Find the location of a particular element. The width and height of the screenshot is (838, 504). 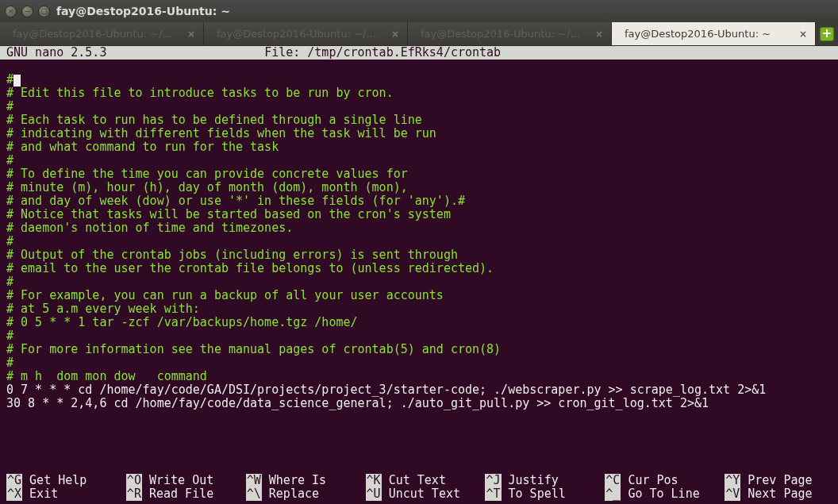

nano-footer: ^G Get Help ^O Write Out ^W Where Is ^K … is located at coordinates (419, 489).